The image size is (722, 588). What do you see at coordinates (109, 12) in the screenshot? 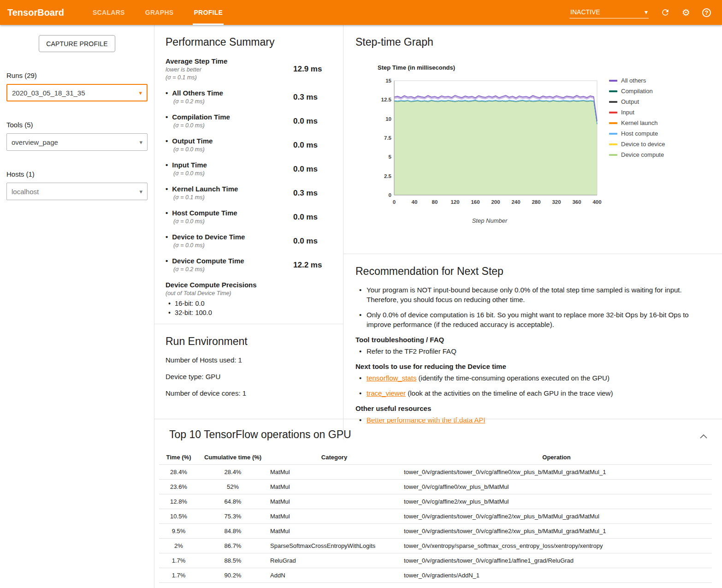
I see `tab-scalars: SCALARS` at bounding box center [109, 12].